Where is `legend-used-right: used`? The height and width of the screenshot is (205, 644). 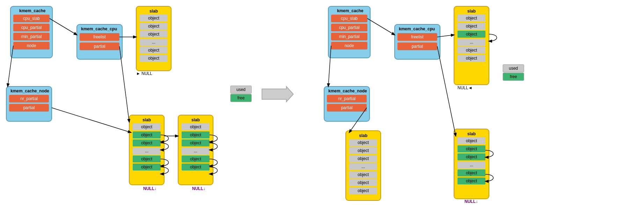 legend-used-right: used is located at coordinates (513, 68).